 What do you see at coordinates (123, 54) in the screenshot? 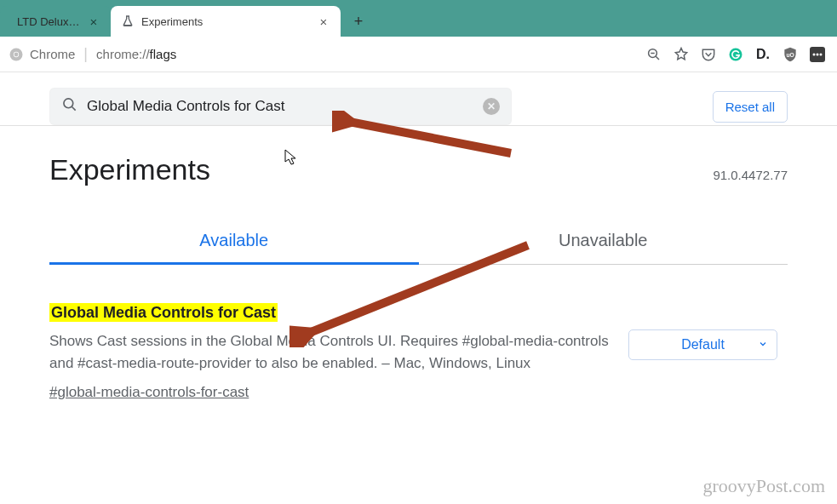
I see `url-scheme: chrome://` at bounding box center [123, 54].